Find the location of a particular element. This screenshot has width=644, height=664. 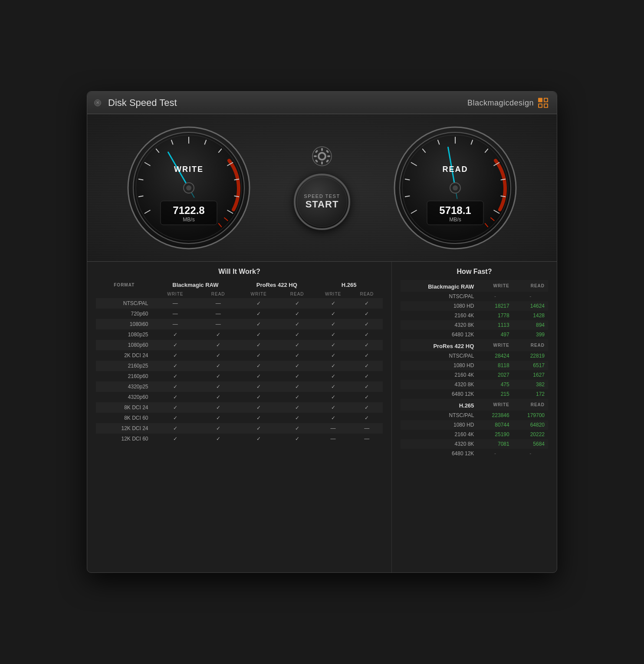

read-gauge: READ 5718.1 MB/s is located at coordinates (455, 188).